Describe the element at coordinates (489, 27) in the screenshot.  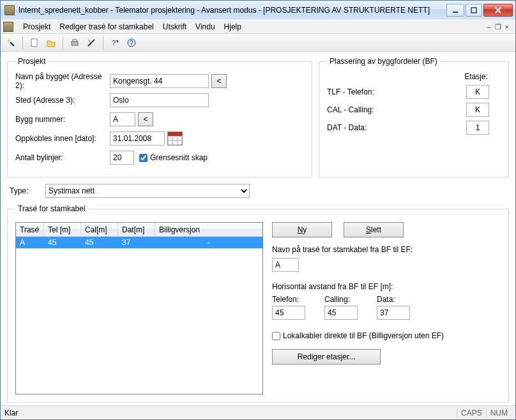
I see `mdi-minimize: –` at that location.